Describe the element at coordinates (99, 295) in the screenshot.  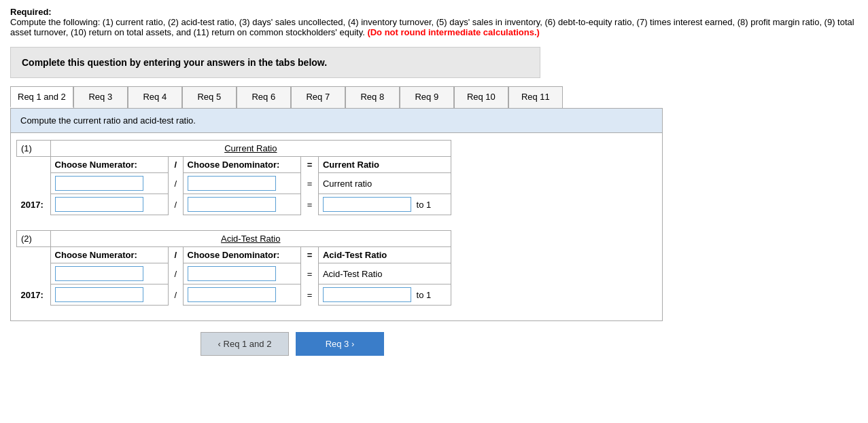
I see `section2-numerator-input-row2` at that location.